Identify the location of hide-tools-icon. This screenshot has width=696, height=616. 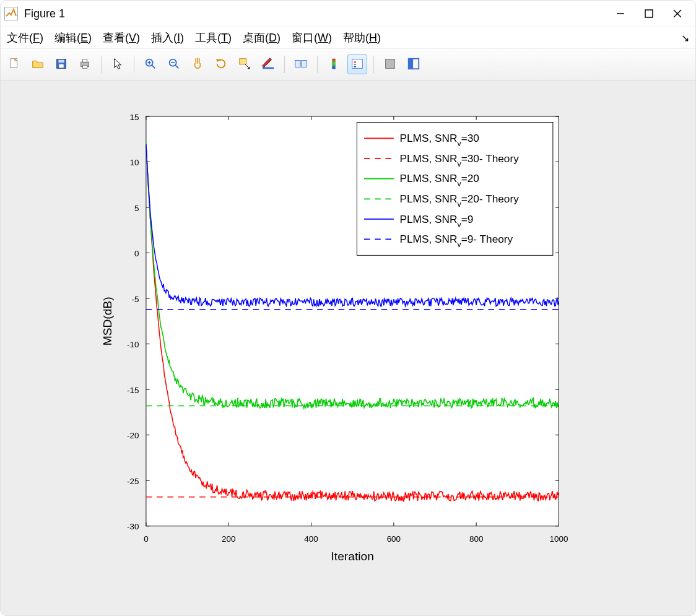
(390, 64).